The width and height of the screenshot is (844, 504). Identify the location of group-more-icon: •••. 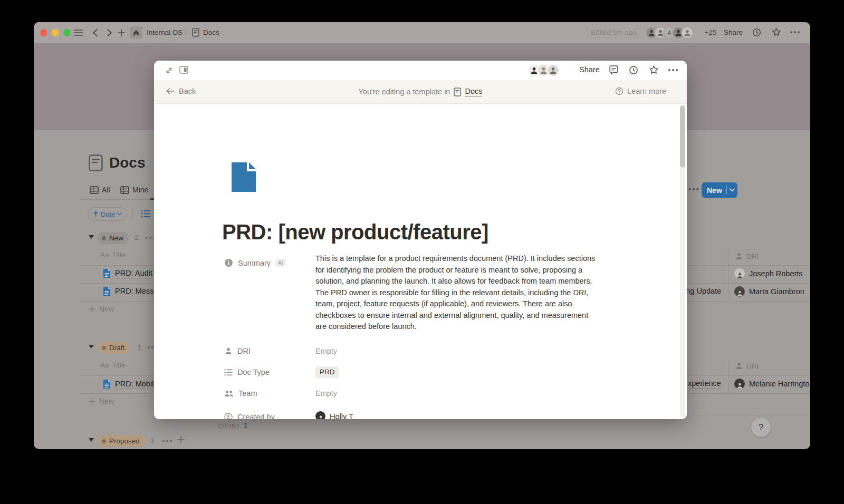
(168, 441).